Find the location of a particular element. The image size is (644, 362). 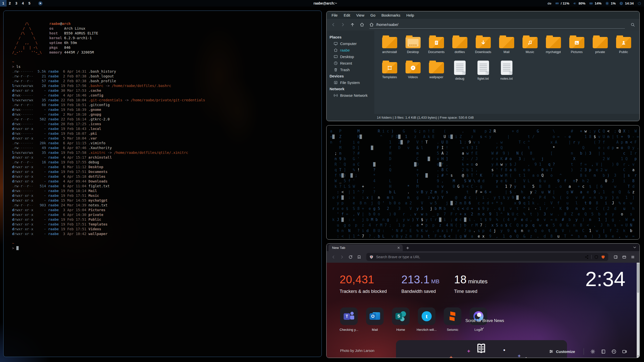

workspace-2: 2 is located at coordinates (10, 3).